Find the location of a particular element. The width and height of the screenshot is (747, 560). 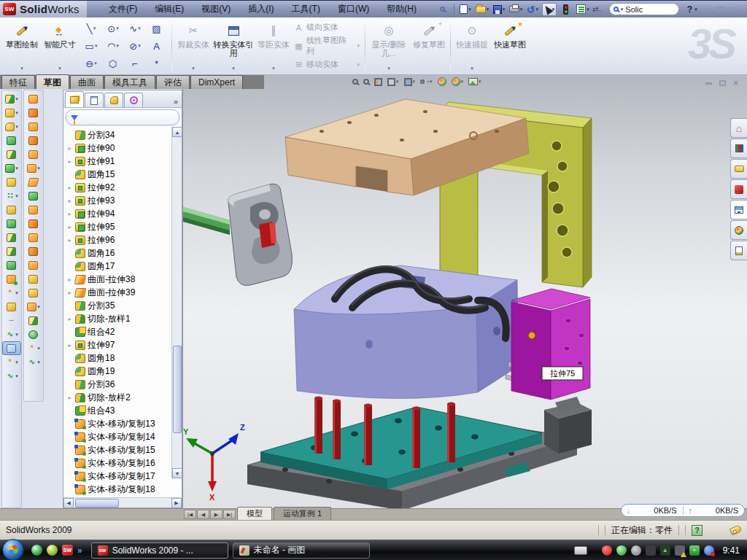

model-tan-plate is located at coordinates (407, 147).